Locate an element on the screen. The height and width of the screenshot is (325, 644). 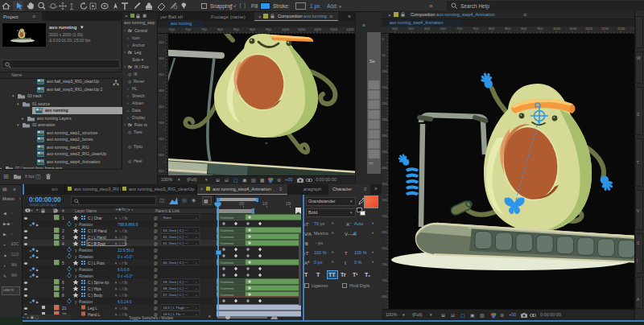
svg-text: 4 is located at coordinates (63, 245).